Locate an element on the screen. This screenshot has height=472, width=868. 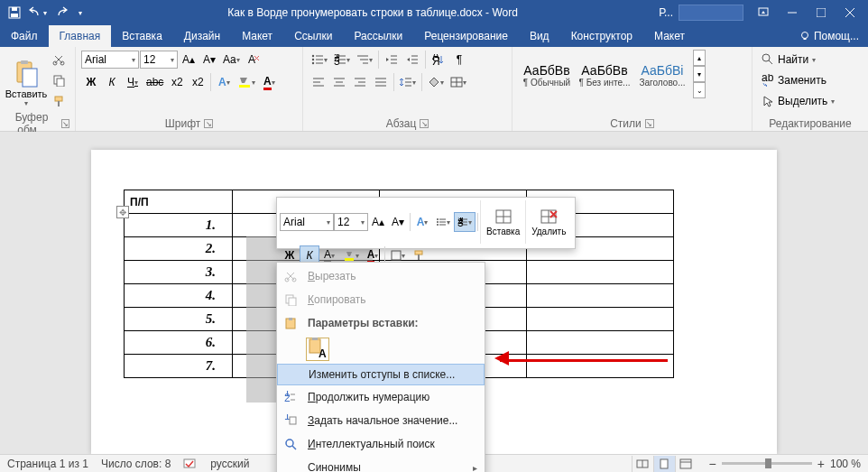
line-spacing-icon: ▾ is located at coordinates (408, 82).